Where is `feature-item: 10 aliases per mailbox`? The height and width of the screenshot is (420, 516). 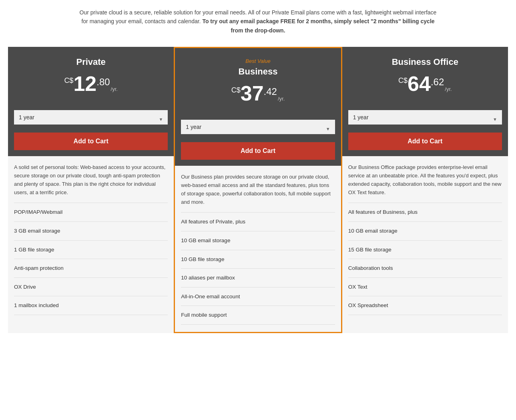
feature-item: 10 aliases per mailbox is located at coordinates (258, 278).